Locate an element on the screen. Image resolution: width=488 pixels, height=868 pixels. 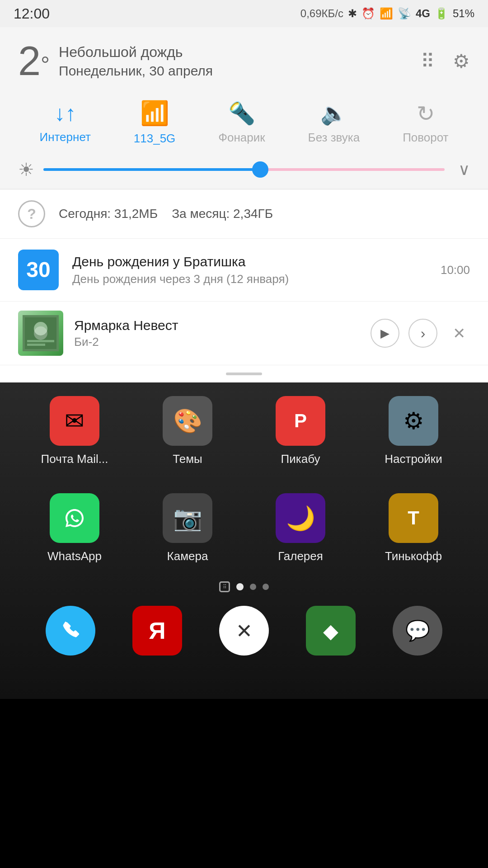
app-row-2: WhatsApp 📷 Камера 🌙 Галерея T Тинькофф is located at coordinates (244, 528).